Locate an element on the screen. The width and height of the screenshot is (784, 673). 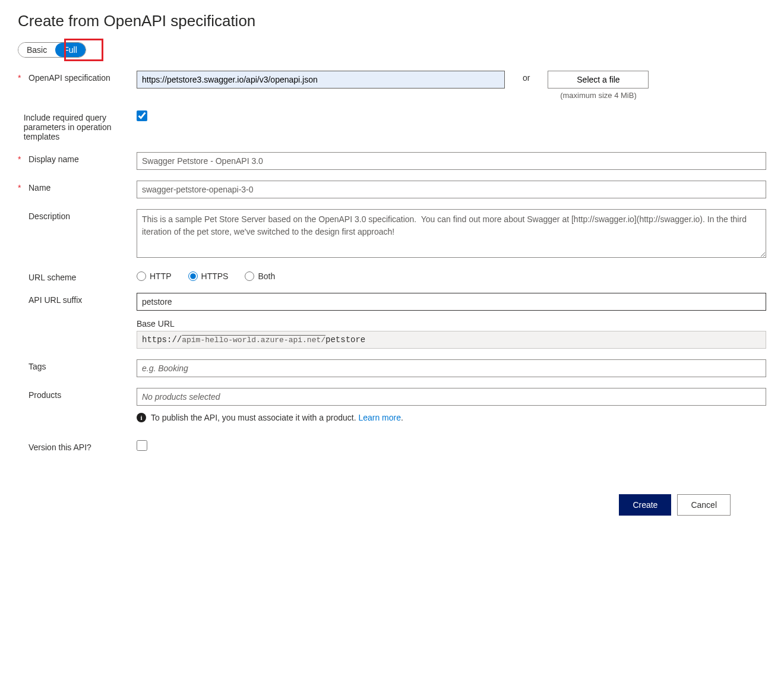
label-url-scheme: URL scheme is located at coordinates (52, 277).